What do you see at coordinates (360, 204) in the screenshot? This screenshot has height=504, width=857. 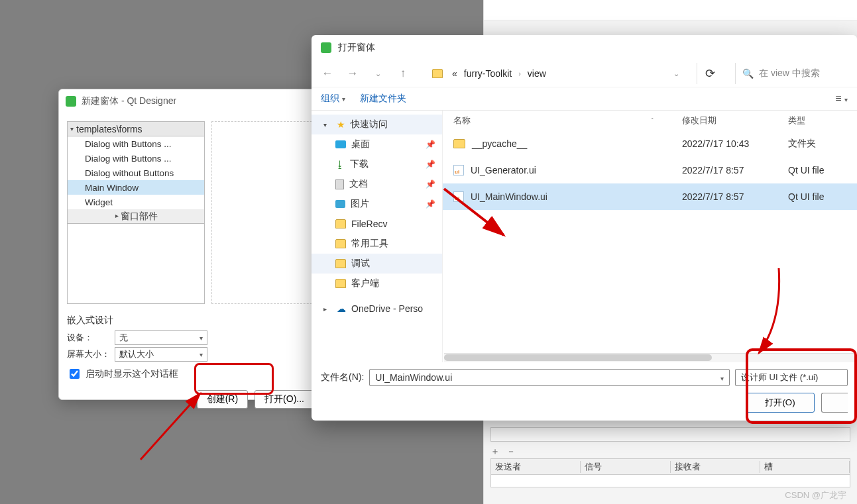 I see `sidebar-label: 图片` at bounding box center [360, 204].